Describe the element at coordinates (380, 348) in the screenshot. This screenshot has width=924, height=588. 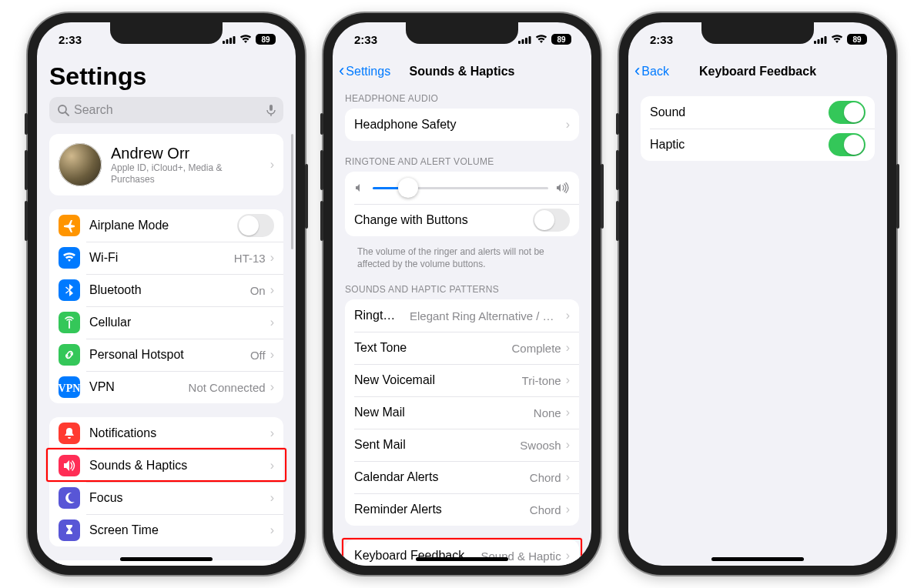
I see `cell-label: Text Tone` at that location.